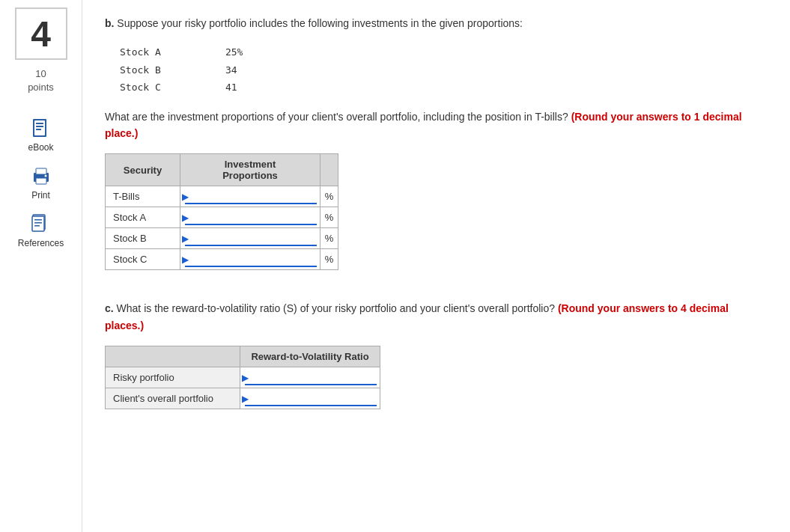 The image size is (790, 532). I want to click on stock-b-row: Stock B 34, so click(443, 70).